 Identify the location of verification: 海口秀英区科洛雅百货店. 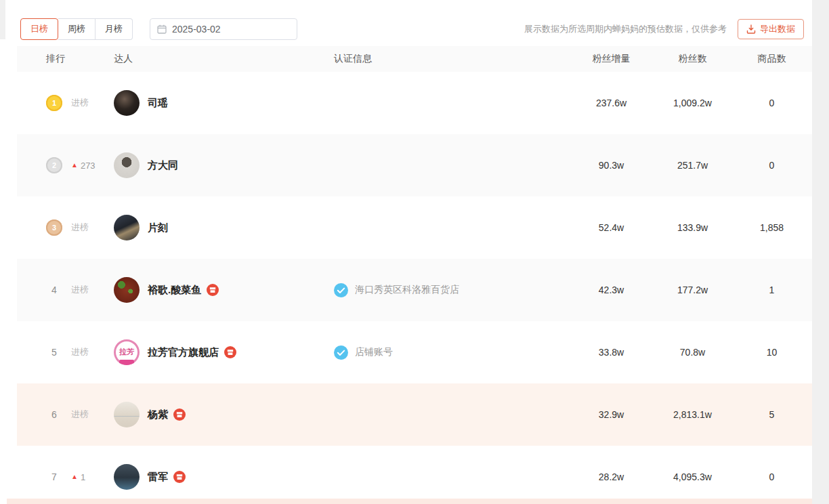
(397, 290).